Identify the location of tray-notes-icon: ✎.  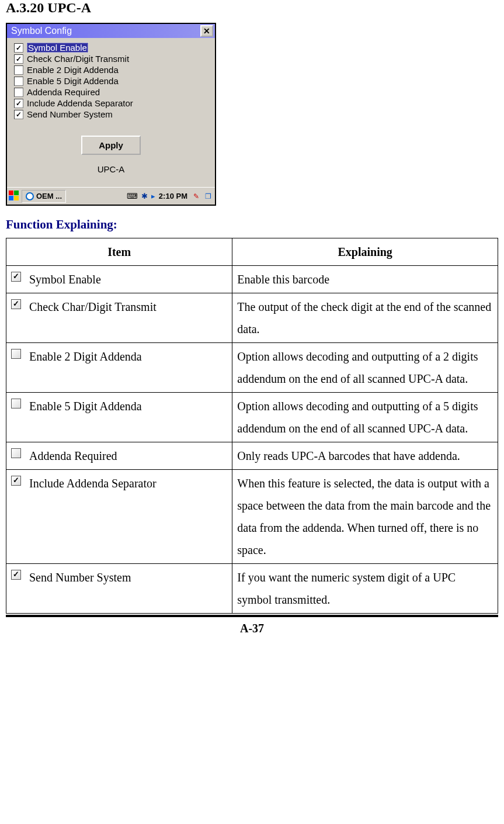
(196, 196).